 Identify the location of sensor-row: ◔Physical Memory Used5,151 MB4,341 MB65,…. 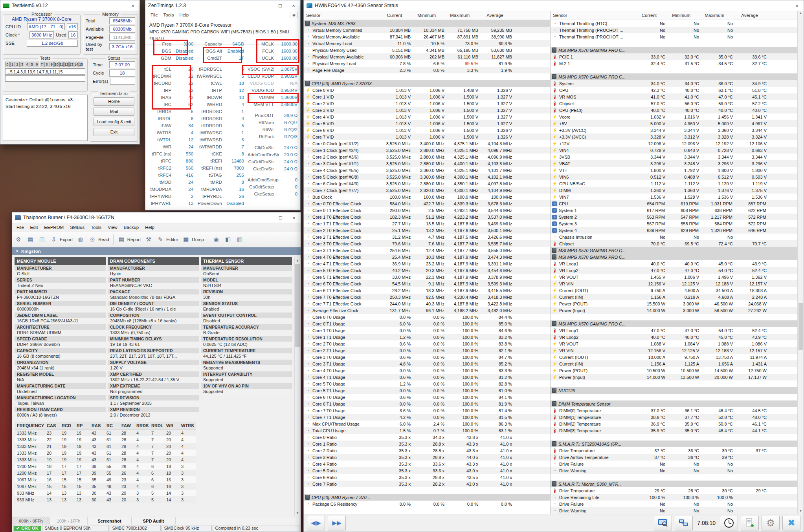
(427, 50).